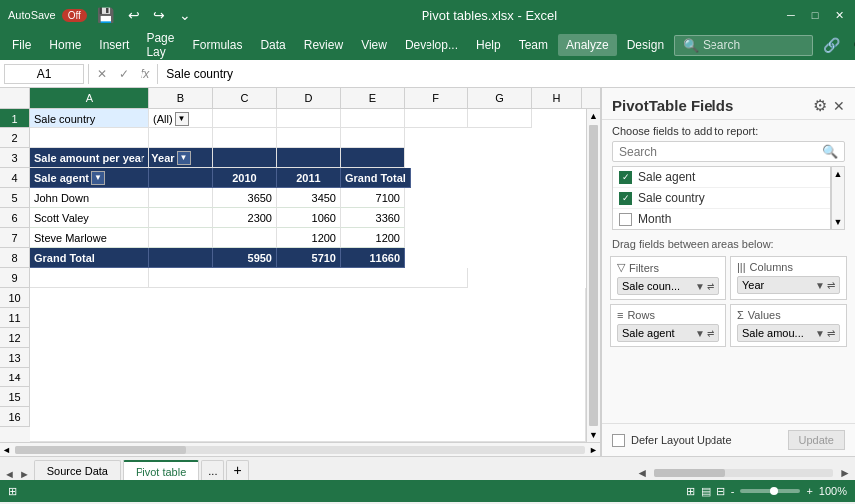  What do you see at coordinates (838, 198) in the screenshot?
I see `field-list-scrollbar: ▲ ▼` at bounding box center [838, 198].